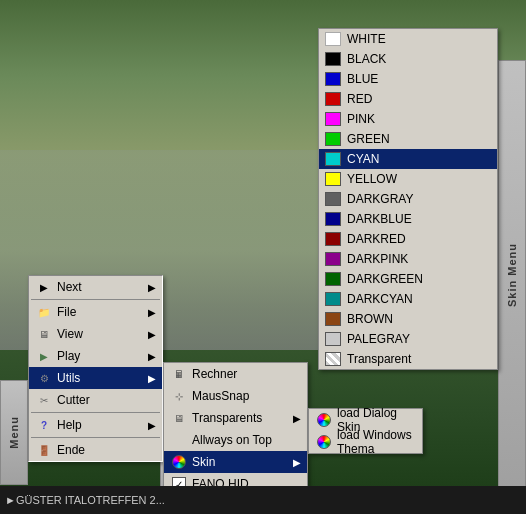  What do you see at coordinates (408, 339) in the screenshot?
I see `color-item-palegray: PALEGRAY` at bounding box center [408, 339].